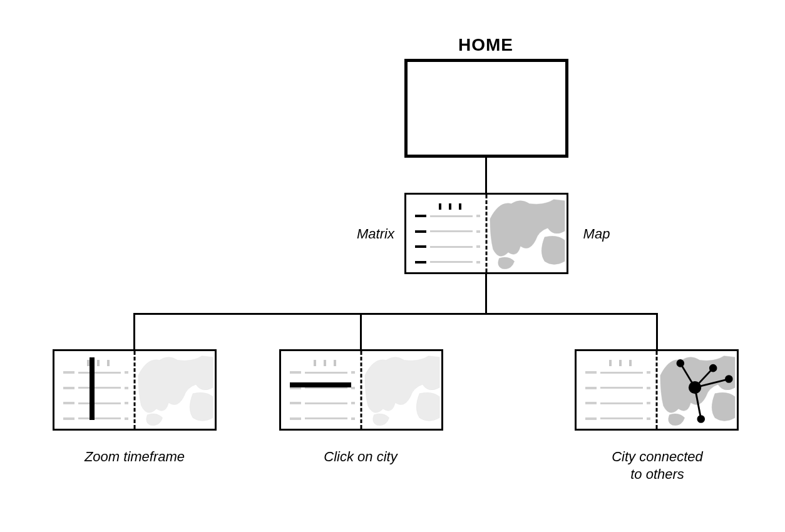  I want to click on label-matrix: Matrix, so click(376, 234).